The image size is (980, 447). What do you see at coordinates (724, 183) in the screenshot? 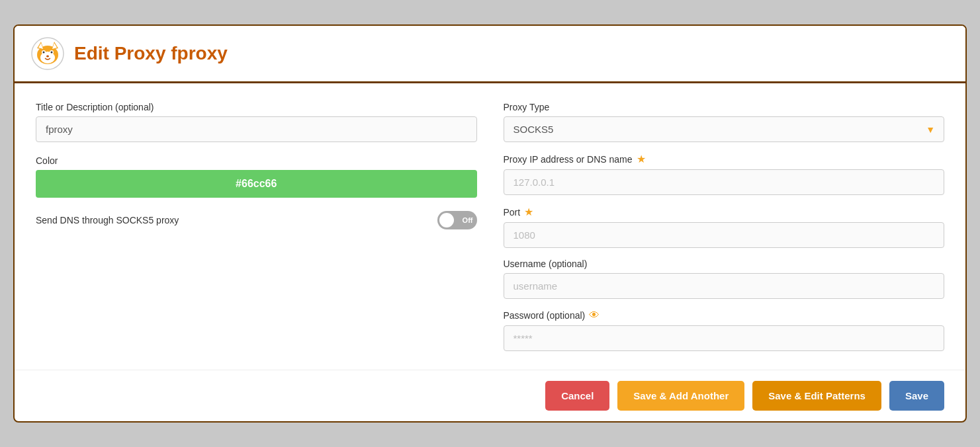
I see `ip-input` at bounding box center [724, 183].